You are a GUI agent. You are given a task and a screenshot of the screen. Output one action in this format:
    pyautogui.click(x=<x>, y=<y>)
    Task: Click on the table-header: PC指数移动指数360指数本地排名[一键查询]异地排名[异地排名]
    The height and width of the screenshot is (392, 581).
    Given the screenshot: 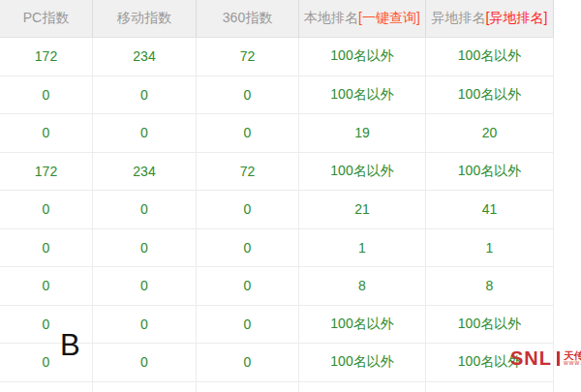 What is the action you would take?
    pyautogui.click(x=277, y=19)
    